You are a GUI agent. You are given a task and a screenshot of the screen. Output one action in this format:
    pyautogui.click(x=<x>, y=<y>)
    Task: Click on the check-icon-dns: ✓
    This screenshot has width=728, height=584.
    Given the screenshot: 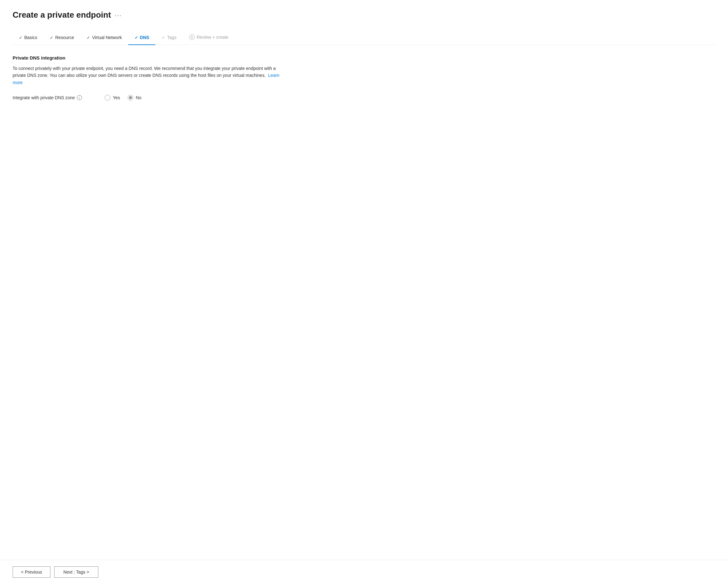 What is the action you would take?
    pyautogui.click(x=136, y=38)
    